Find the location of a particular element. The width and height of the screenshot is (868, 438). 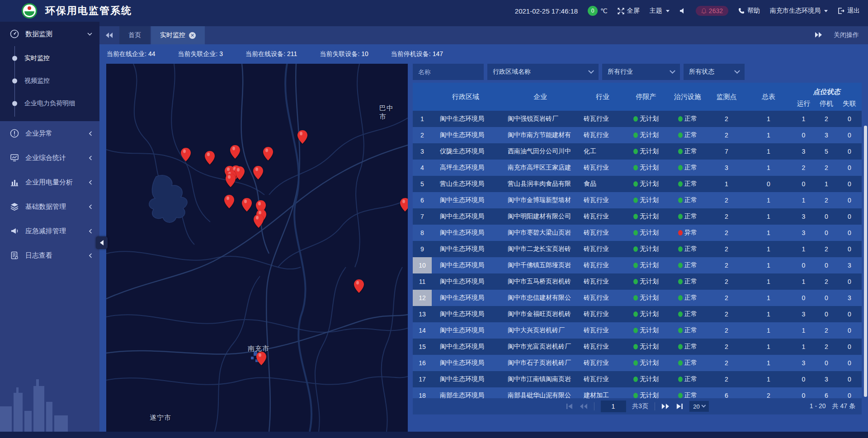

table-row: 15阆中生态环境局阆中市光富页岩机砖厂砖瓦行业无计划正常21120 is located at coordinates (637, 347).